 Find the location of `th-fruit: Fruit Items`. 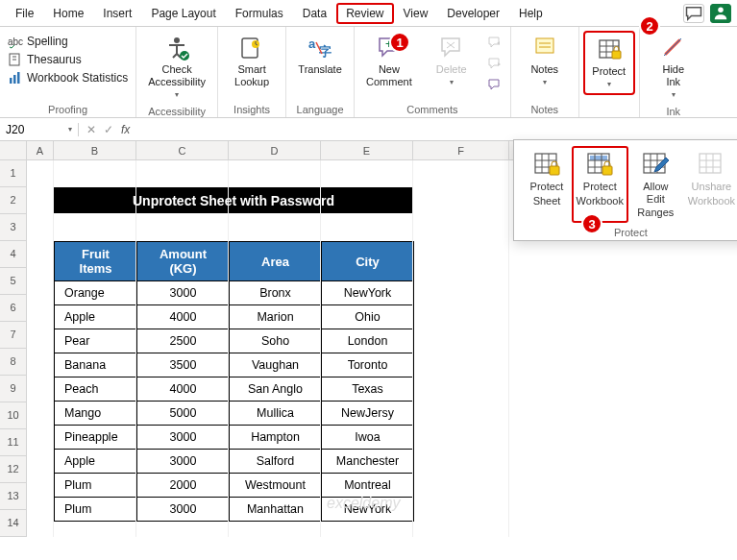

th-fruit: Fruit Items is located at coordinates (96, 261).